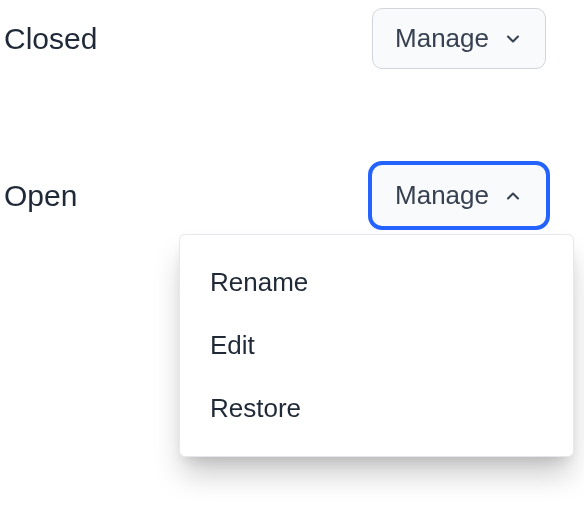 Image resolution: width=584 pixels, height=525 pixels. I want to click on chevron-down-icon, so click(513, 39).